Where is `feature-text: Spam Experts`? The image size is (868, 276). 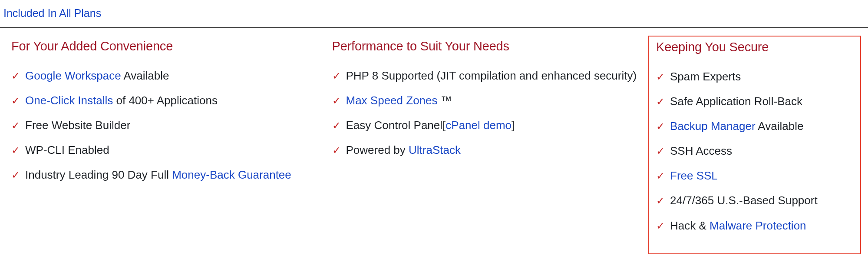 feature-text: Spam Experts is located at coordinates (760, 76).